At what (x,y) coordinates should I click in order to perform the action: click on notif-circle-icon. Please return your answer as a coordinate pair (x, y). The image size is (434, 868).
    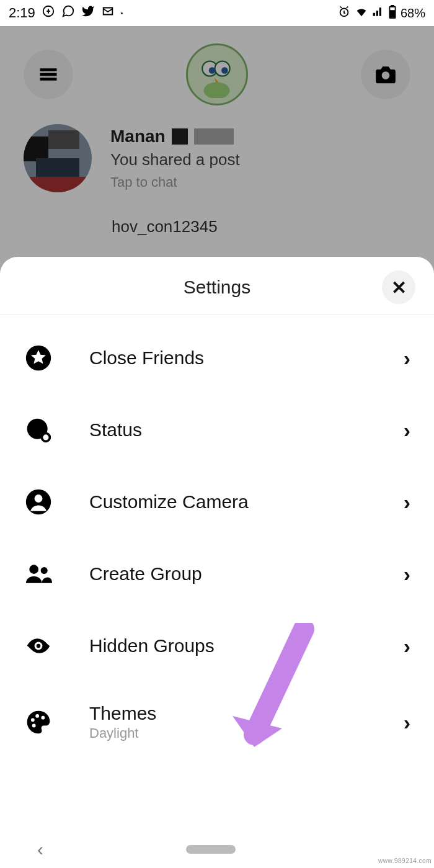
    Looking at the image, I should click on (48, 13).